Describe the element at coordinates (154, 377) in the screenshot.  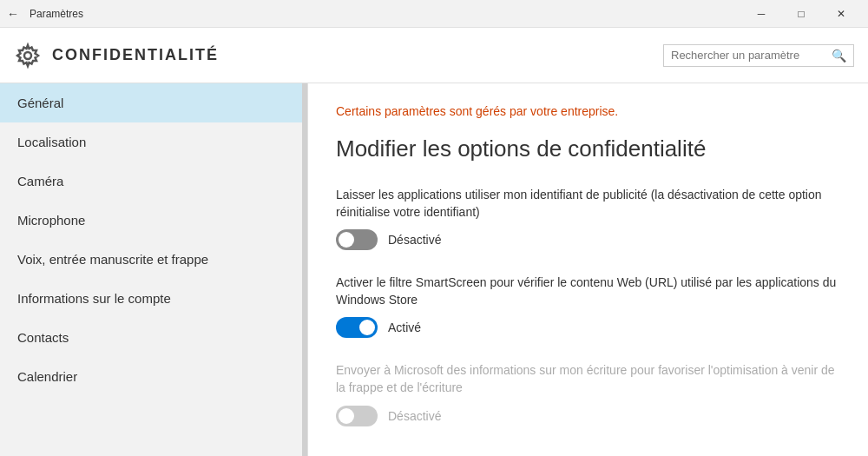
I see `sidebar-item-calendrier: Calendrier` at that location.